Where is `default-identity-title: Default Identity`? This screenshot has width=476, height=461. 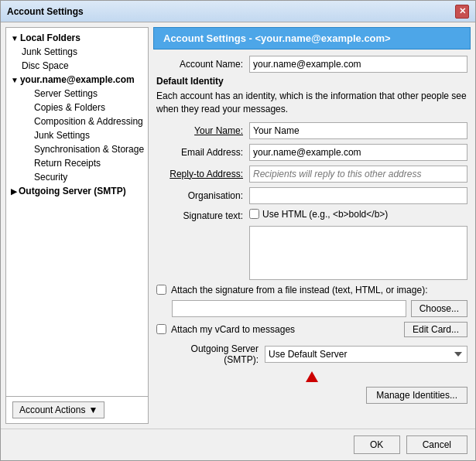 default-identity-title: Default Identity is located at coordinates (312, 81).